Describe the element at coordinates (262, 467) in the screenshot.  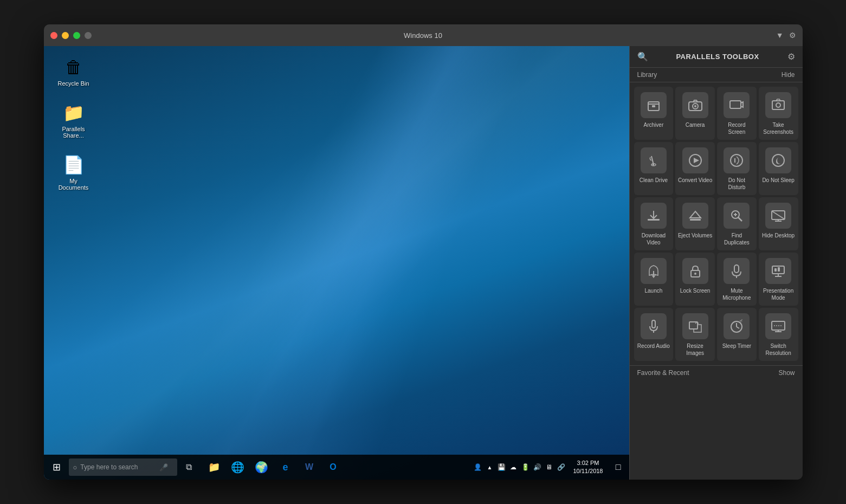
I see `ie-icon: 🌍` at that location.